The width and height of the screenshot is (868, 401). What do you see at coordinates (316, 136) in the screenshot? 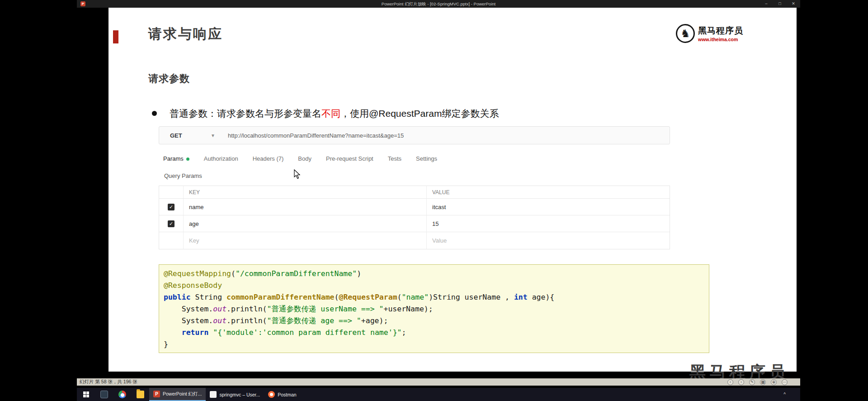
I see `request-url-input: http://localhost/commonParamDifferentNam…` at bounding box center [316, 136].